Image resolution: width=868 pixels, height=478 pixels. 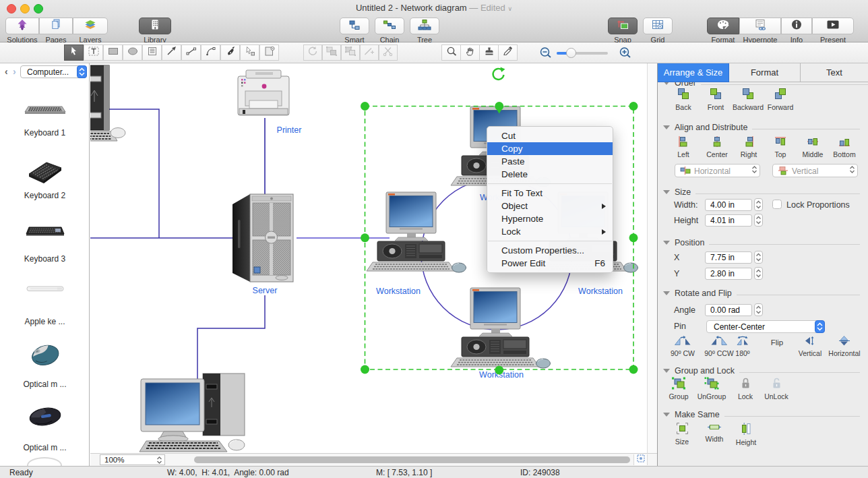 What do you see at coordinates (844, 347) in the screenshot?
I see `flip-horizontal-button: Horizontal` at bounding box center [844, 347].